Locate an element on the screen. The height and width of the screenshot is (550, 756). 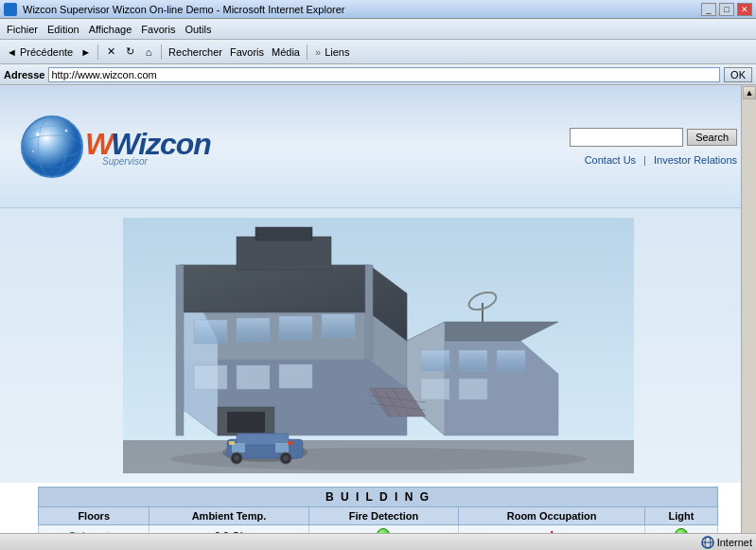
refresh-btn: ↻ is located at coordinates (130, 51).